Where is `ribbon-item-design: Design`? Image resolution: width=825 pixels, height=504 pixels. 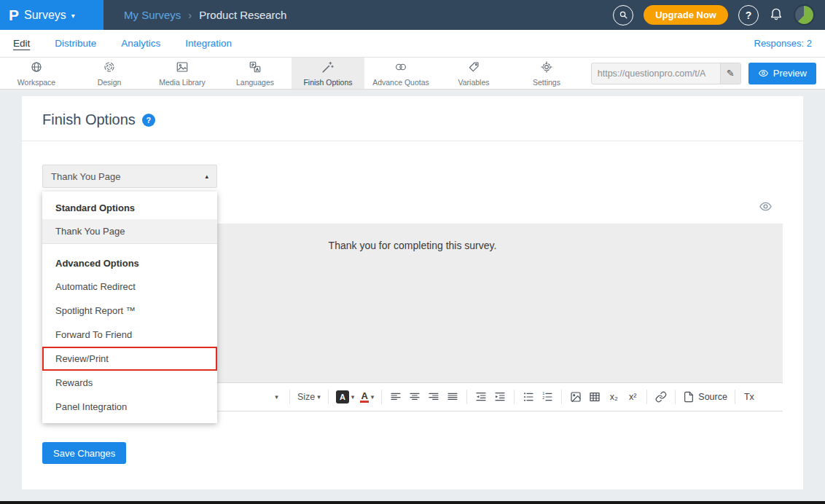 ribbon-item-design: Design is located at coordinates (109, 73).